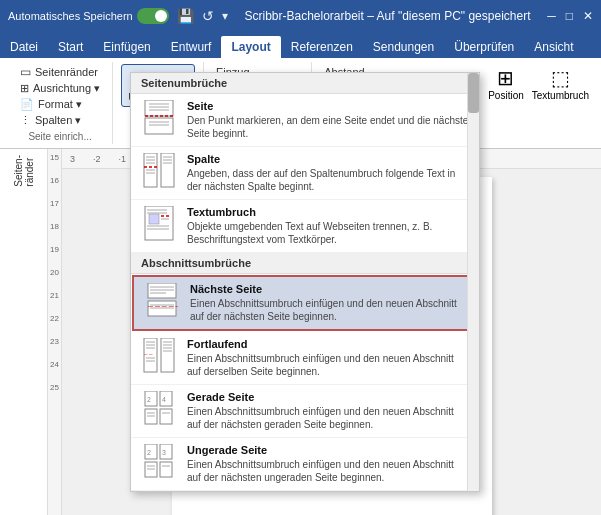 This screenshot has height=515, width=601. I want to click on seite-text: Seite Den Punkt markieren, an dem eine S…, so click(328, 120).